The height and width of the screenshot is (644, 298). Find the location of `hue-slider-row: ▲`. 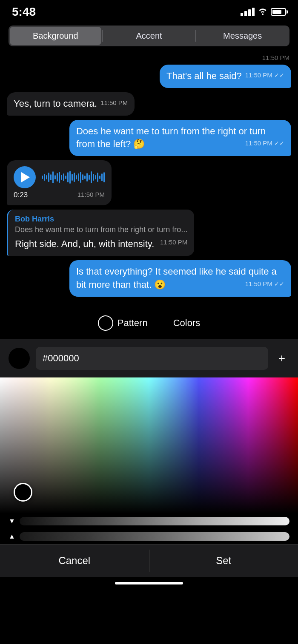

hue-slider-row: ▲ is located at coordinates (149, 536).